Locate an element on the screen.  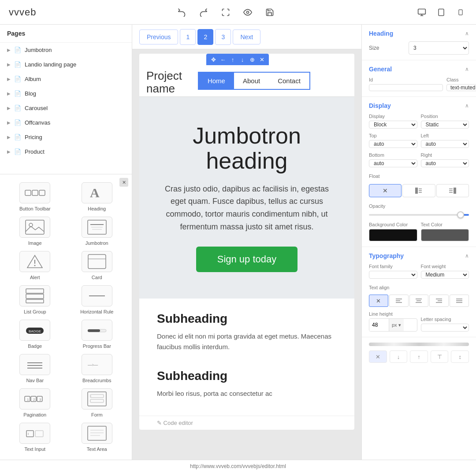
component-horizontal-rule: Horizontal Rule is located at coordinates (97, 300).